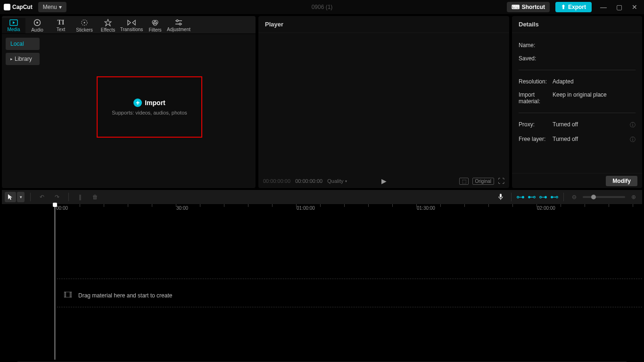 The width and height of the screenshot is (644, 362). What do you see at coordinates (603, 7) in the screenshot?
I see `minimize-button: —` at bounding box center [603, 7].